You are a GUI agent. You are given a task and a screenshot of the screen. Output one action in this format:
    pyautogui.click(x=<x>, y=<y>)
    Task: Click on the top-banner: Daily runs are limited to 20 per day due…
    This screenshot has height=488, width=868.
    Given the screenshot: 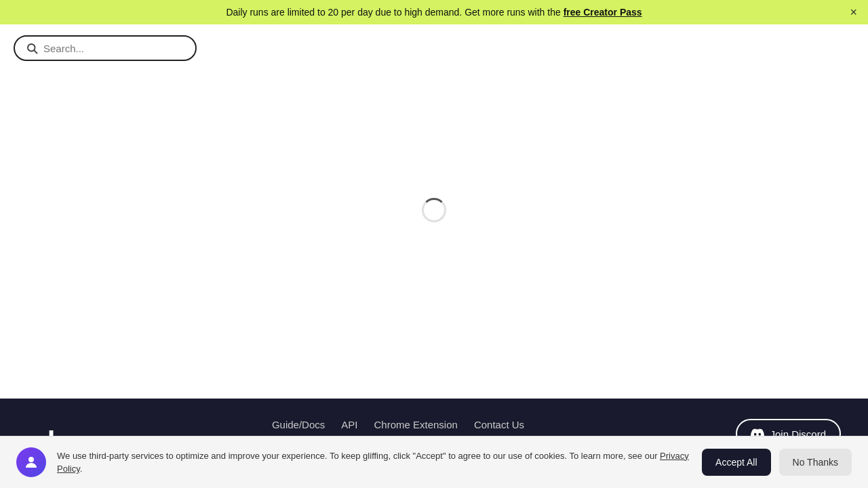 What is the action you would take?
    pyautogui.click(x=434, y=12)
    